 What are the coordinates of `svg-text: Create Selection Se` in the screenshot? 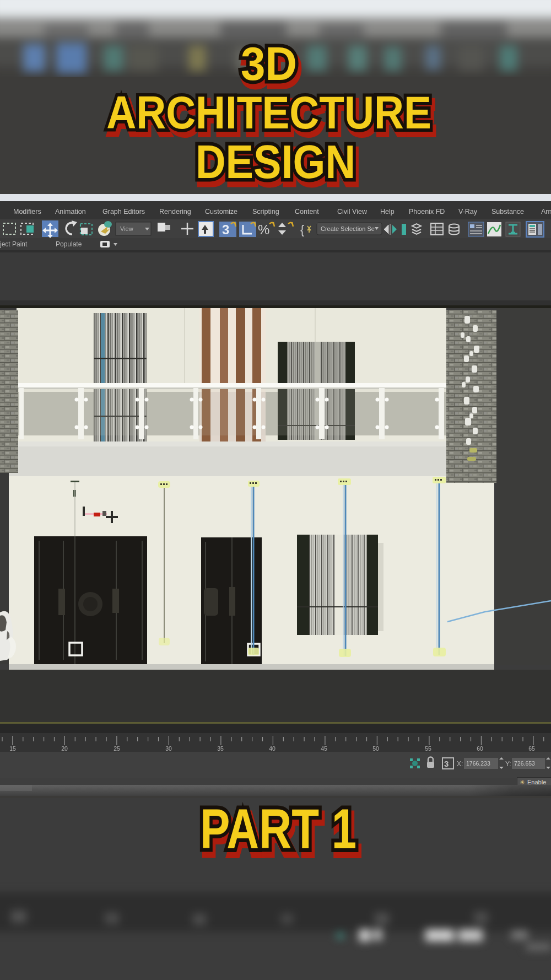 It's located at (348, 229).